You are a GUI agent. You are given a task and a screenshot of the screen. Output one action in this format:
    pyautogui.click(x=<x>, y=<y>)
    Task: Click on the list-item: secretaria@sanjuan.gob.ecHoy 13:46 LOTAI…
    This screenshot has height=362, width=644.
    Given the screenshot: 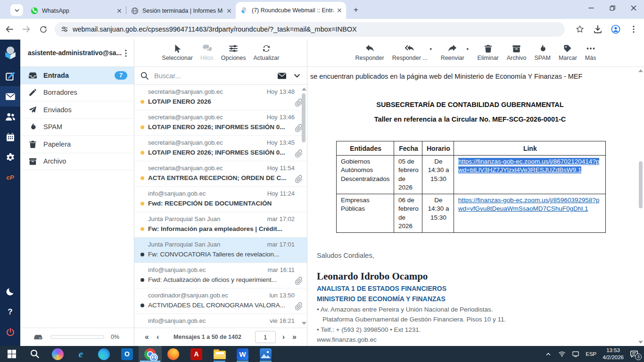 What is the action you would take?
    pyautogui.click(x=221, y=123)
    